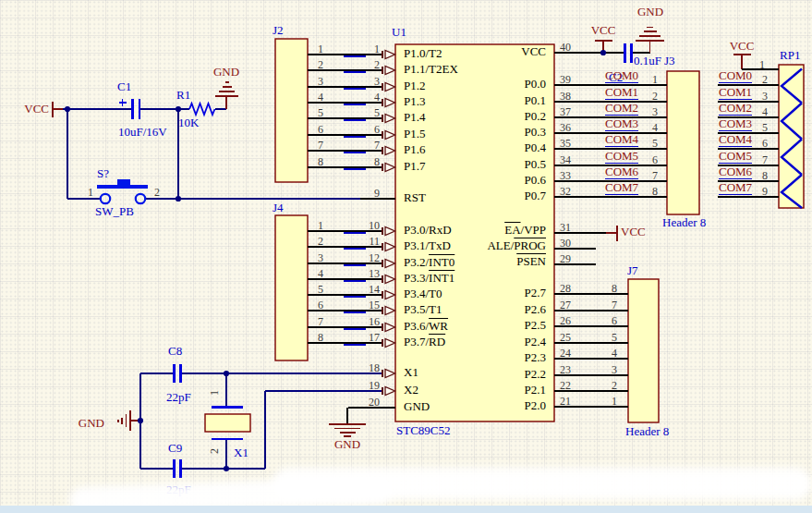  Describe the element at coordinates (321, 49) in the screenshot. I see `j2-pin-number: 1` at that location.